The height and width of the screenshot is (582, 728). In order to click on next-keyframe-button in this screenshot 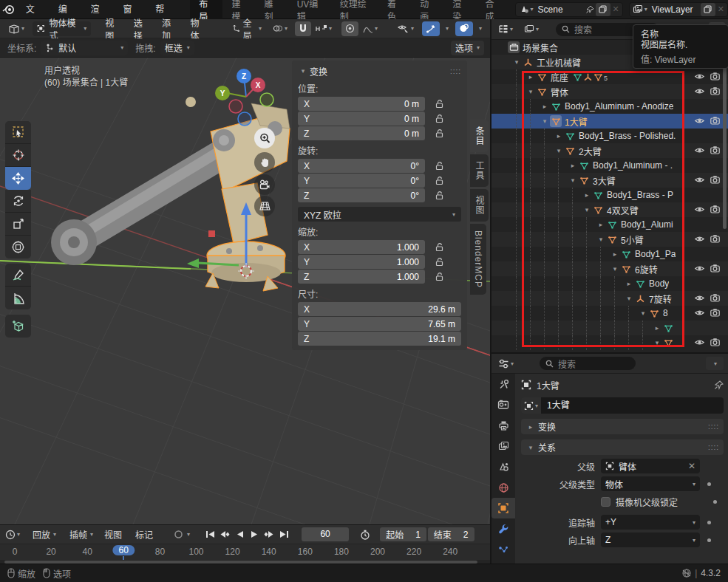, I will do `click(269, 535)`.